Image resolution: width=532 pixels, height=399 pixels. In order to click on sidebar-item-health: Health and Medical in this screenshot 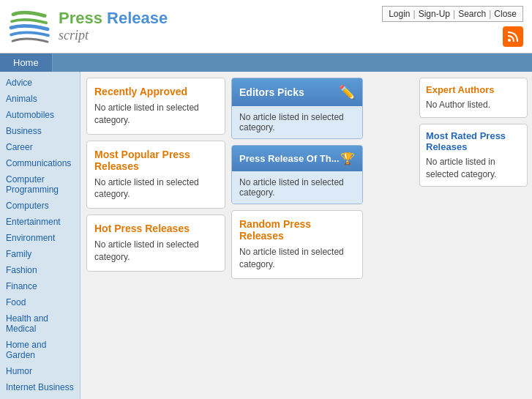, I will do `click(40, 324)`.